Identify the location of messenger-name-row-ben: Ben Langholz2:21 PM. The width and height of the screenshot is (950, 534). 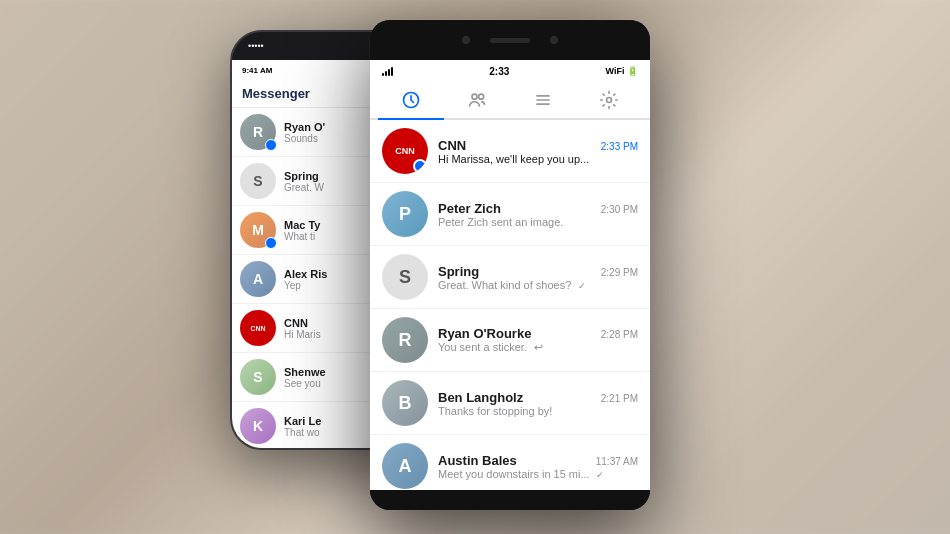
(538, 398).